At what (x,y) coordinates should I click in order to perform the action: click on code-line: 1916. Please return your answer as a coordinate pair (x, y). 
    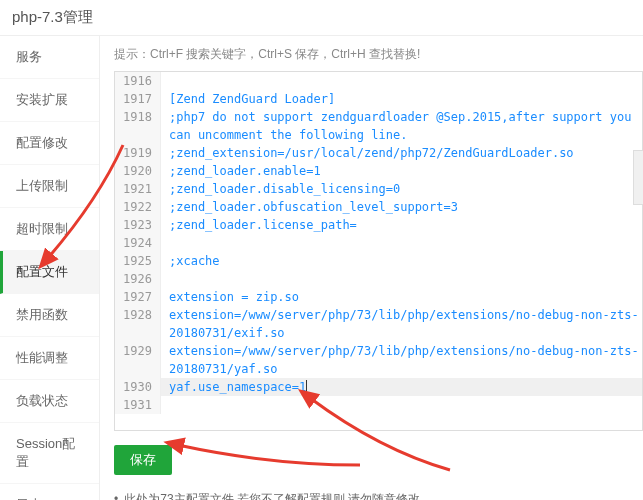
    Looking at the image, I should click on (378, 81).